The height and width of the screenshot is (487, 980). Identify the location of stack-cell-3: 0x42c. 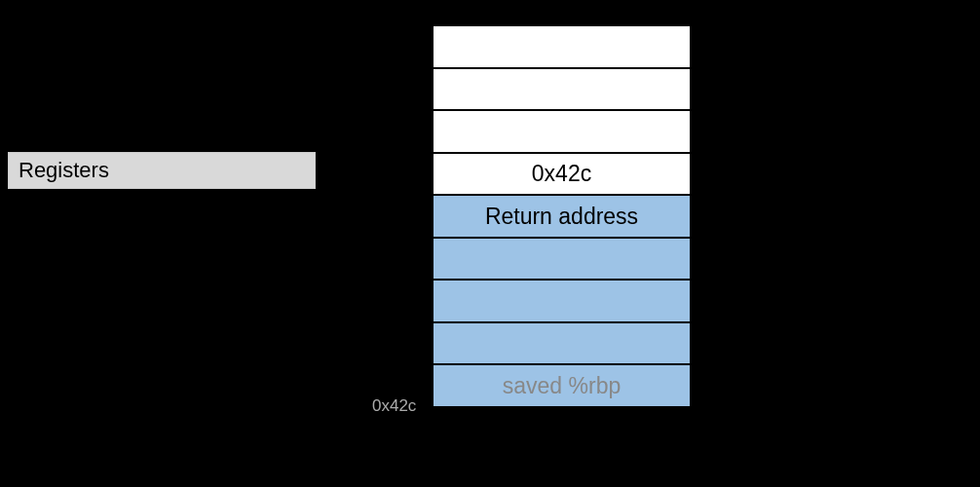
(561, 174).